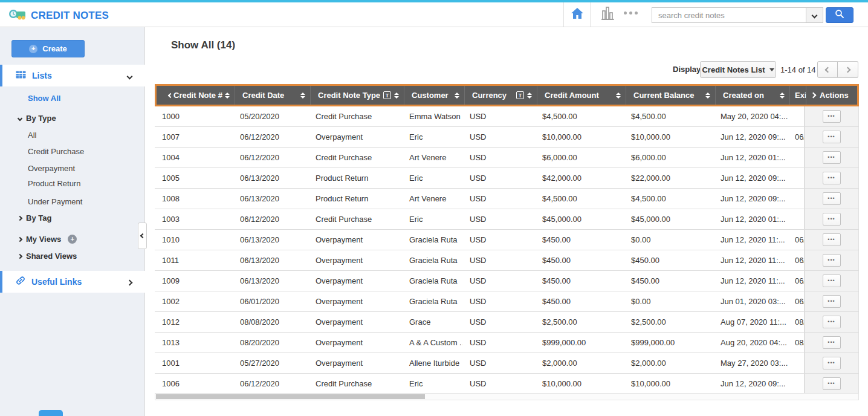 This screenshot has width=868, height=416. Describe the element at coordinates (143, 236) in the screenshot. I see `sidebar-collapse-handle` at that location.